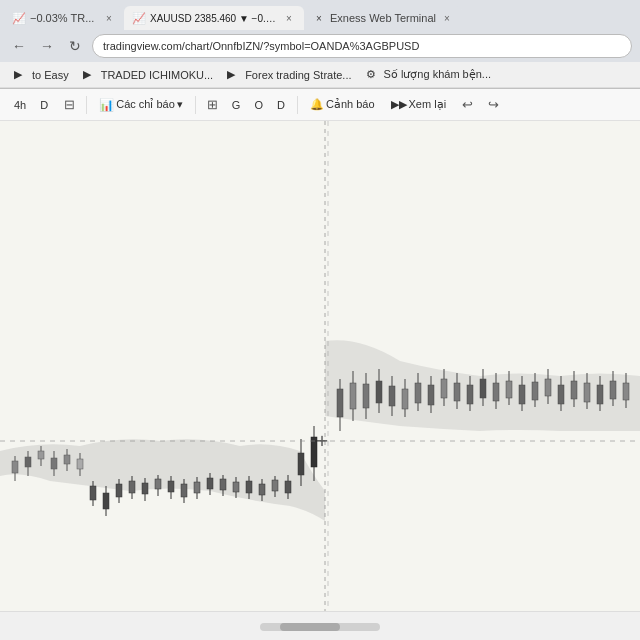  Describe the element at coordinates (362, 46) in the screenshot. I see `url-bar: tradingview.com/chart/OnnfbIZN/?symbol=O…` at that location.